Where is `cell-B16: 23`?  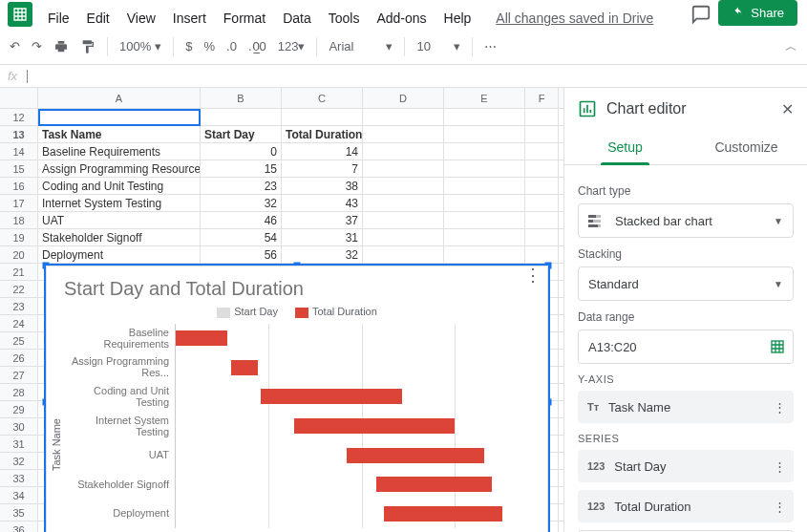 cell-B16: 23 is located at coordinates (241, 185).